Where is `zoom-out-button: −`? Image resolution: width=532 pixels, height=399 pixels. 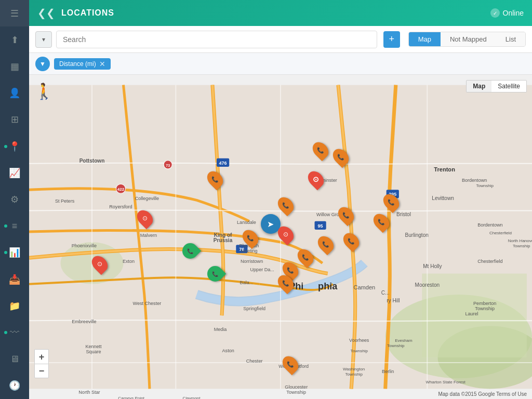 zoom-out-button: − is located at coordinates (42, 371).